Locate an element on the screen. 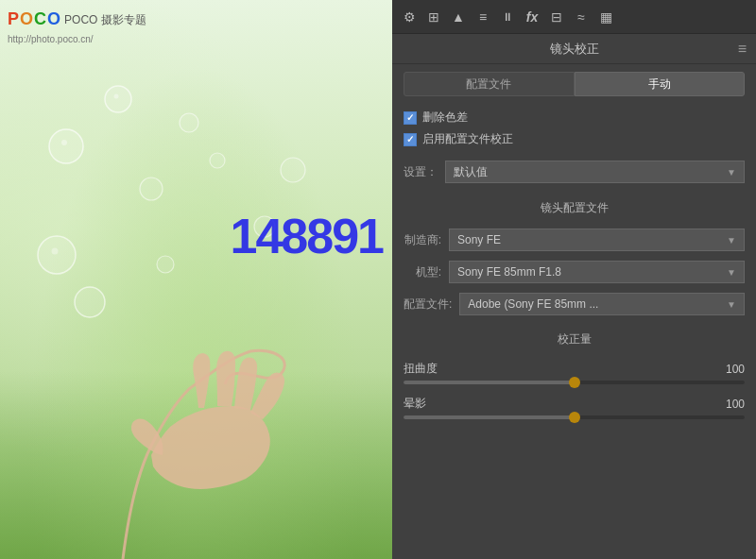  checkboxes-section: 删除色差 启用配置文件校正 is located at coordinates (575, 126).